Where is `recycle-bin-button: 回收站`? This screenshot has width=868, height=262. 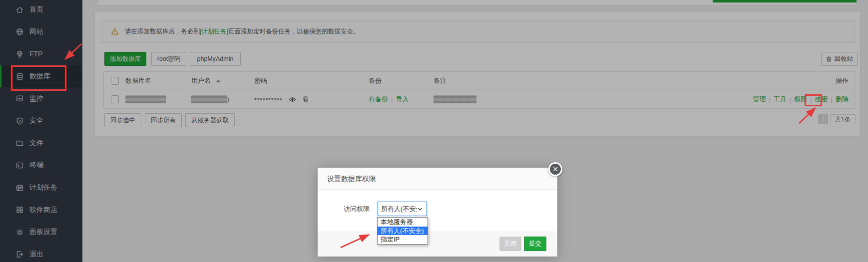 recycle-bin-button: 回收站 is located at coordinates (839, 59).